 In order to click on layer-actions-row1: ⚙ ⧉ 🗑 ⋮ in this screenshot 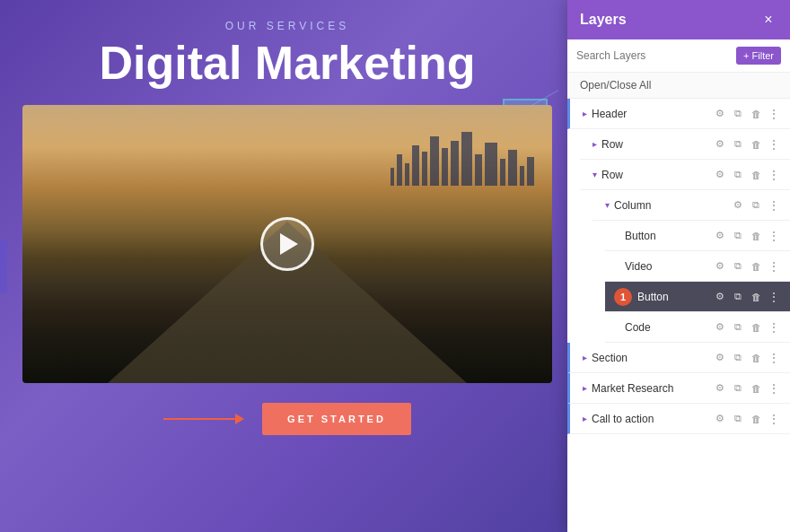, I will do `click(747, 144)`.